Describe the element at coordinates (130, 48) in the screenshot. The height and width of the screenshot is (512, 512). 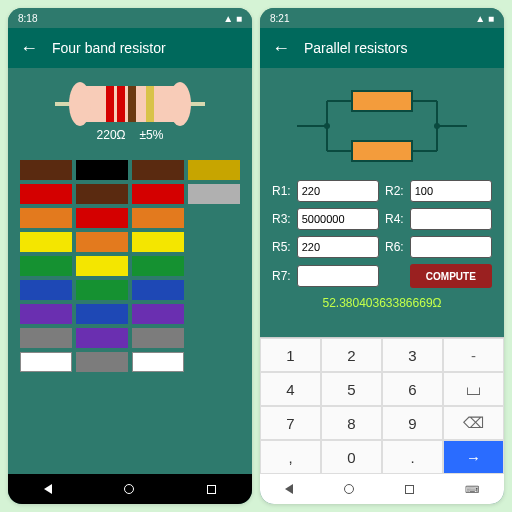
I see `app-bar: ← Four band resistor` at that location.